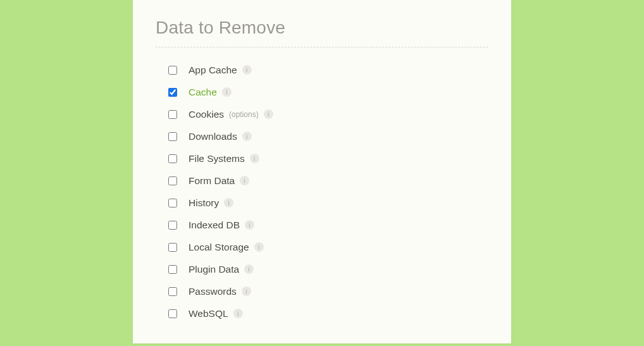  What do you see at coordinates (202, 92) in the screenshot?
I see `label-cache: Cache` at bounding box center [202, 92].